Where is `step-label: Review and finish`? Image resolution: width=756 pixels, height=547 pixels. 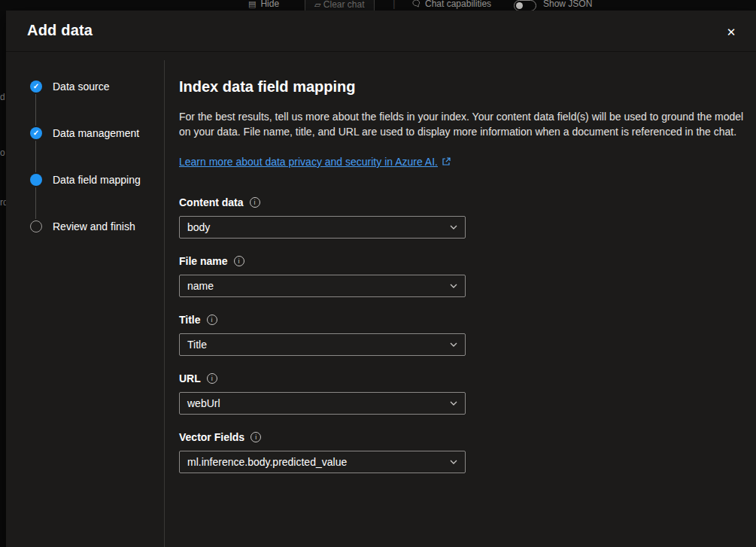 step-label: Review and finish is located at coordinates (94, 226).